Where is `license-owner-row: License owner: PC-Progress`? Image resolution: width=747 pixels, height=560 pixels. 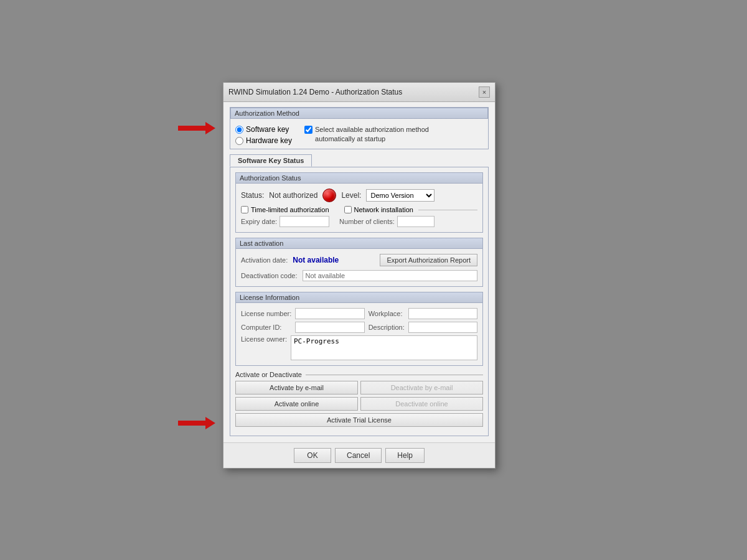
license-owner-row: License owner: PC-Progress is located at coordinates (359, 348).